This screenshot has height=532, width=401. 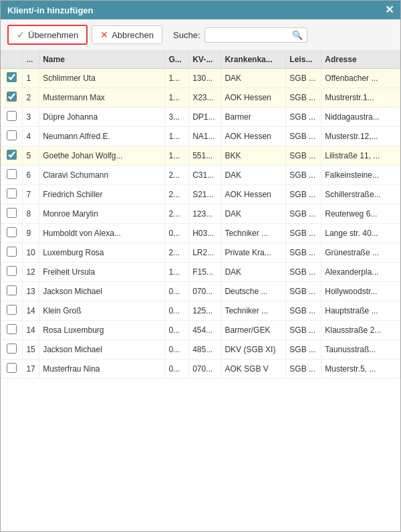 What do you see at coordinates (205, 291) in the screenshot?
I see `row-kv: 070...` at bounding box center [205, 291].